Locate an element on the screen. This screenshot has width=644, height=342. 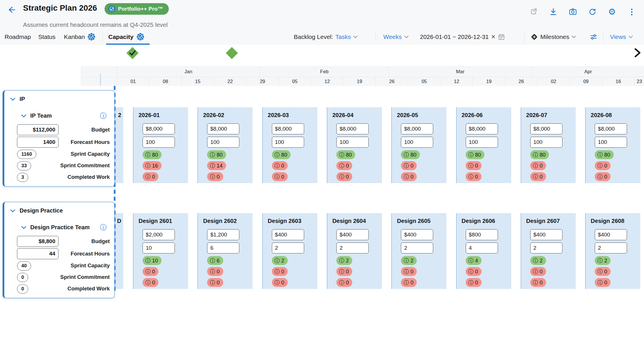
sprint-capacity-badge: ⓘ4 is located at coordinates (473, 261).